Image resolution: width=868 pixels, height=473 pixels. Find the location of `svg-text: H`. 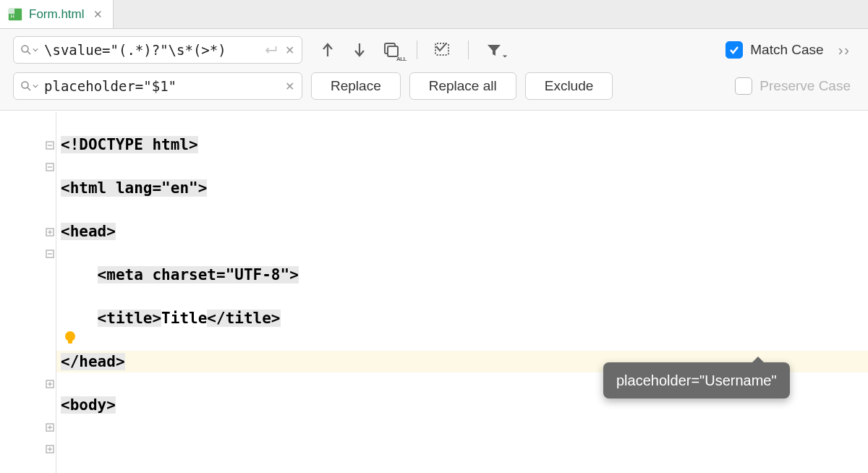

svg-text: H is located at coordinates (13, 16).